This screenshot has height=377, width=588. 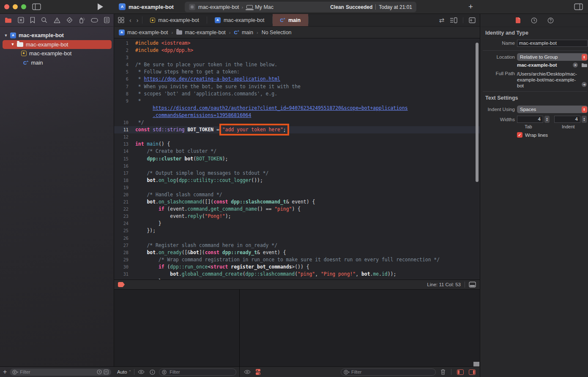 I want to click on tree-row-project: ▼ A mac-example-bot, so click(x=57, y=35).